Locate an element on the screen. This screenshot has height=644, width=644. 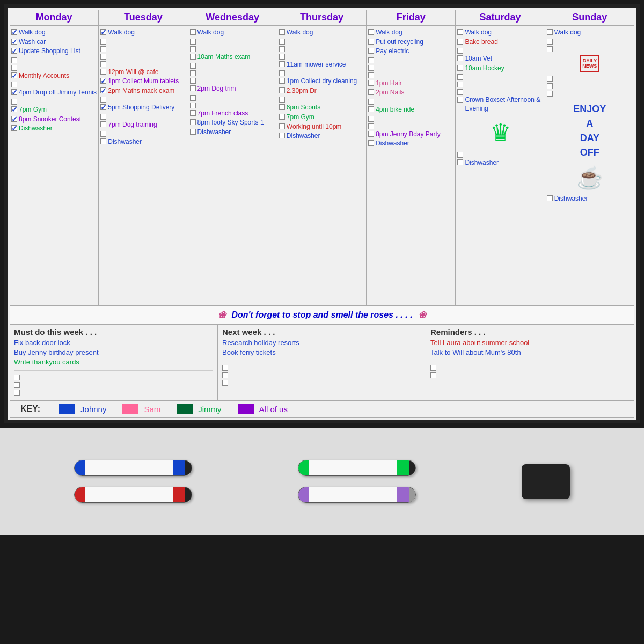
list-item: Walk dog is located at coordinates (590, 33).